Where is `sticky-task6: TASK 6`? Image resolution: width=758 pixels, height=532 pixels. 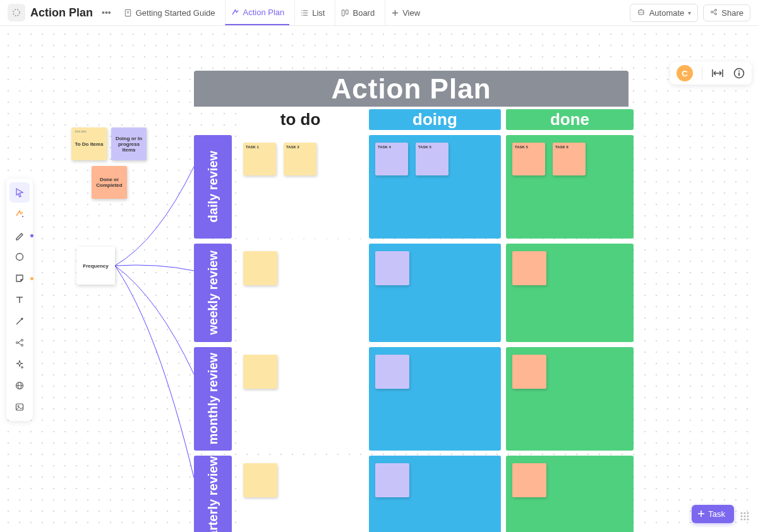
sticky-task6: TASK 6 is located at coordinates (569, 159).